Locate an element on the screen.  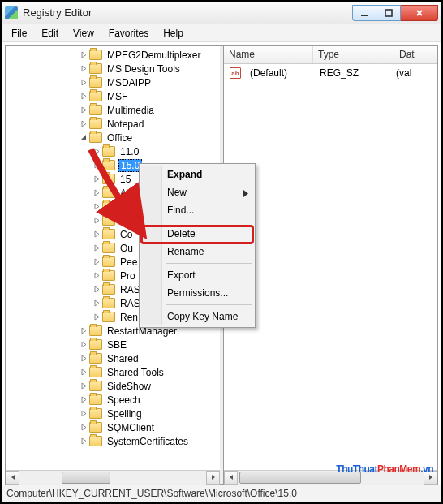
titlebar: Registry Editor is located at coordinates (222, 13).